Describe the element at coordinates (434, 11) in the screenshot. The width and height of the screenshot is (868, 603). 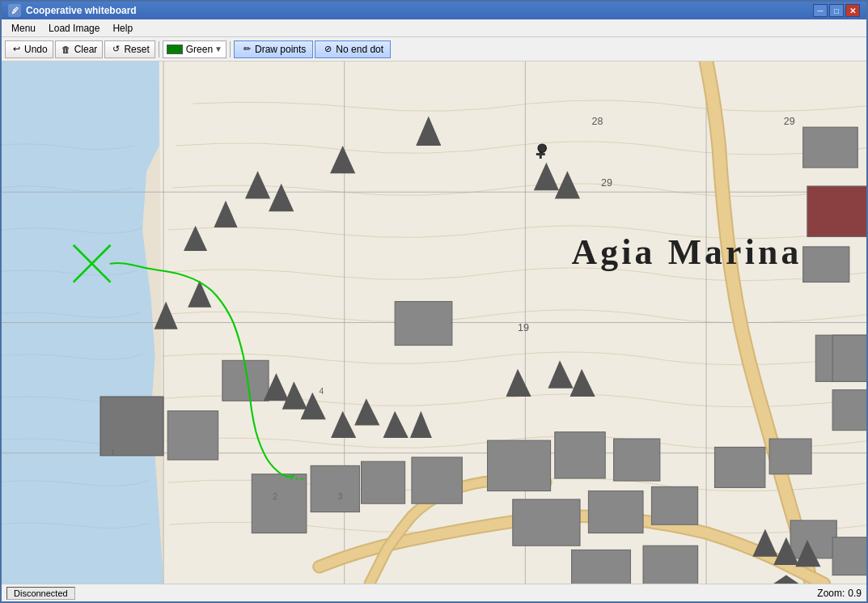
I see `title-bar: 🖊 Cooperative whiteboard ─ □ ✕` at that location.